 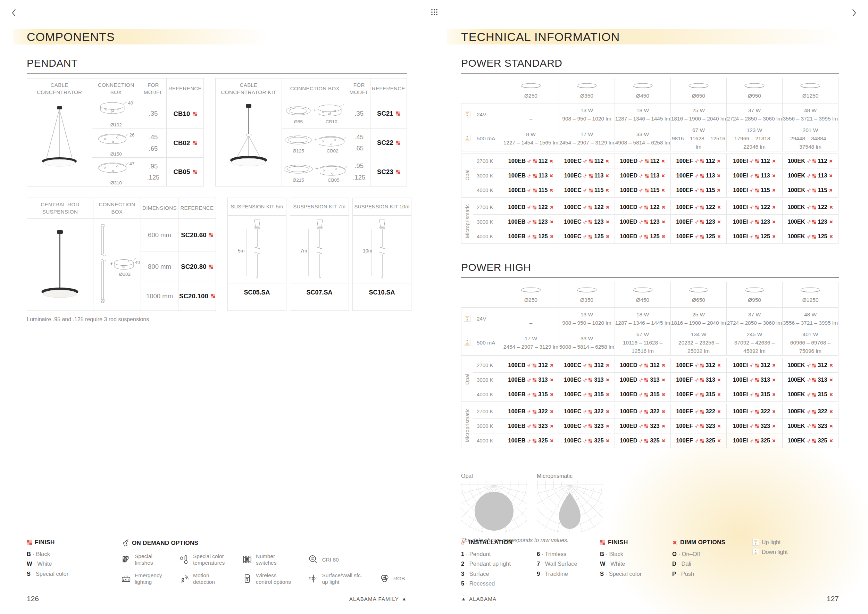 I want to click on power-value-cell: 48 W3556 – 3721 – 3995 lm, so click(x=811, y=319).